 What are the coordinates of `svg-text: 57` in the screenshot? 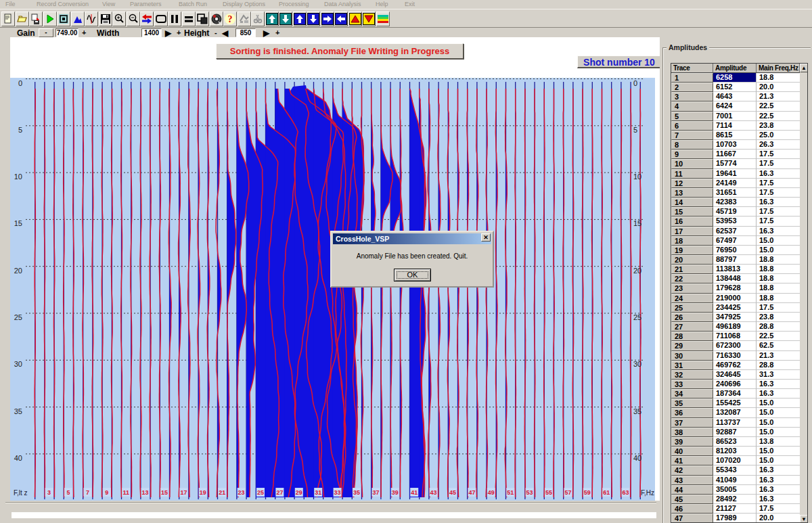 It's located at (568, 493).